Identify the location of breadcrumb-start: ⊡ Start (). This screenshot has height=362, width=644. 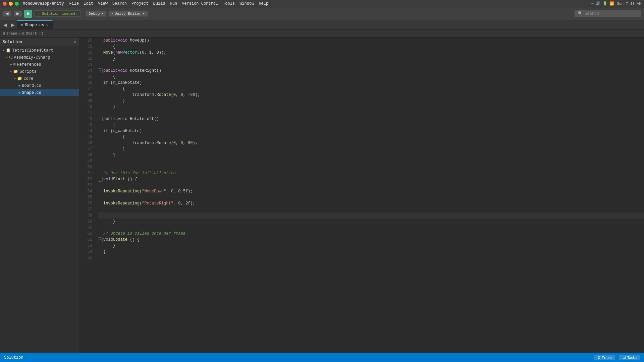
(33, 34).